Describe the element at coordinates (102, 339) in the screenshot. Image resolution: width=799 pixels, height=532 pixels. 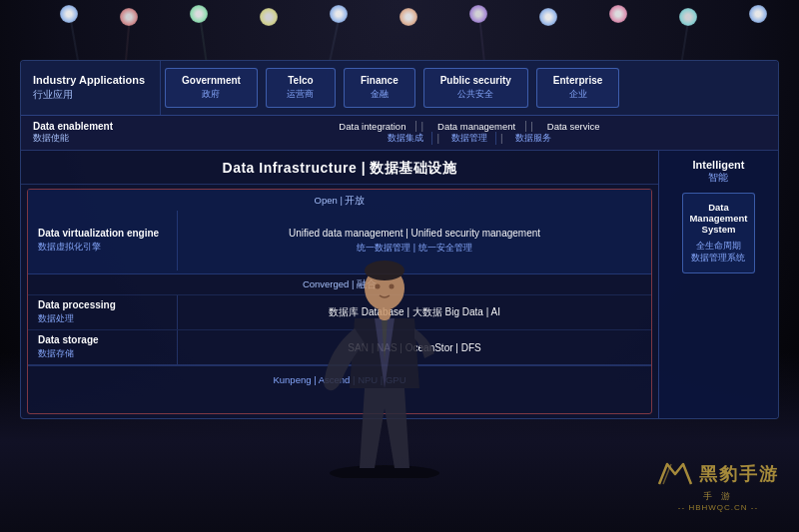
I see `data-stor-en: Data storage` at that location.